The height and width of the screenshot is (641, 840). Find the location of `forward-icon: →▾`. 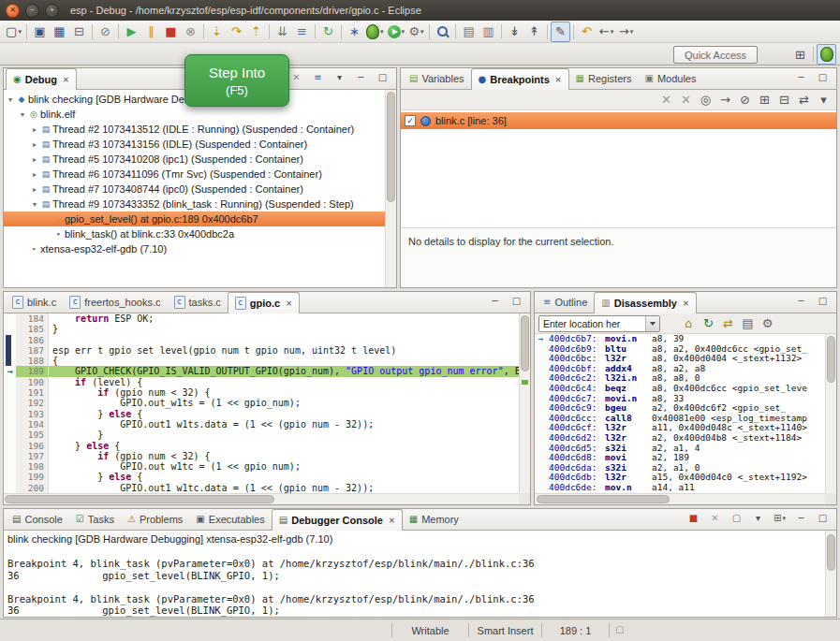

forward-icon: →▾ is located at coordinates (626, 32).